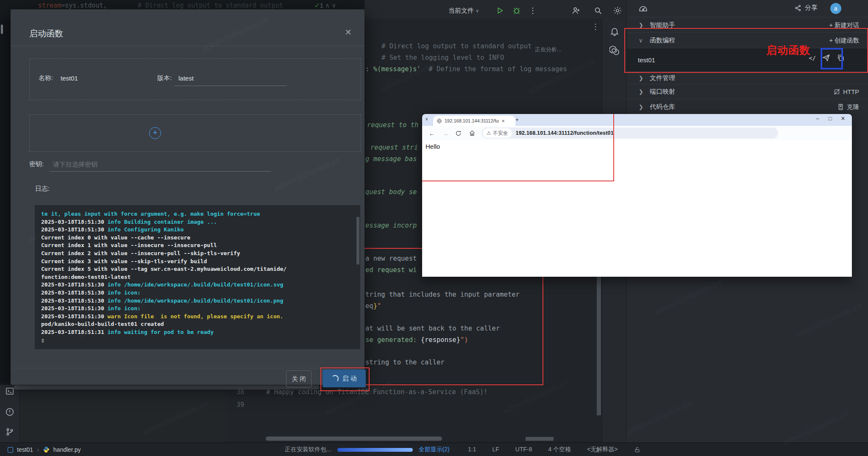  Describe the element at coordinates (164, 238) in the screenshot. I see `log-line: Current index 0 with value --cache --ins…` at that location.